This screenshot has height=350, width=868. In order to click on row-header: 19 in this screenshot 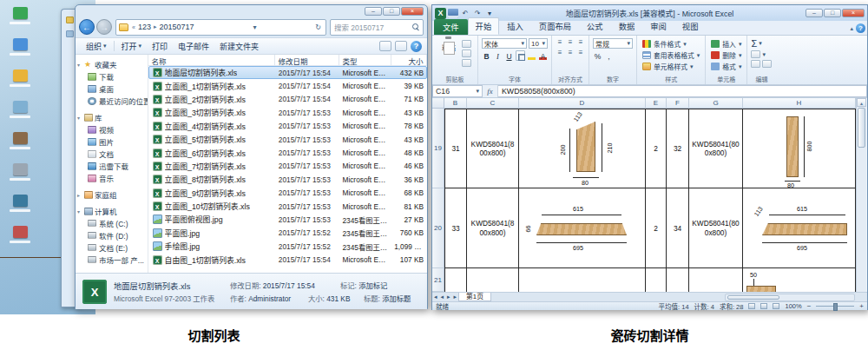, I will do `click(438, 149)`.